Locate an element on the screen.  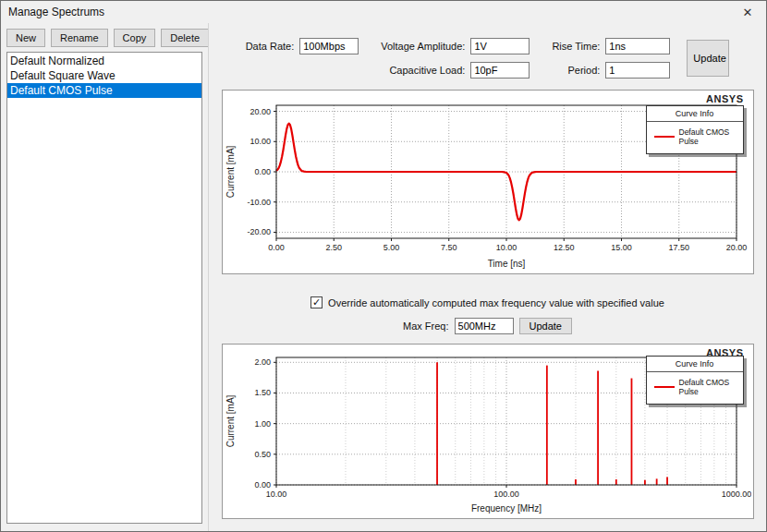
voltage-amplitude-input is located at coordinates (500, 46).